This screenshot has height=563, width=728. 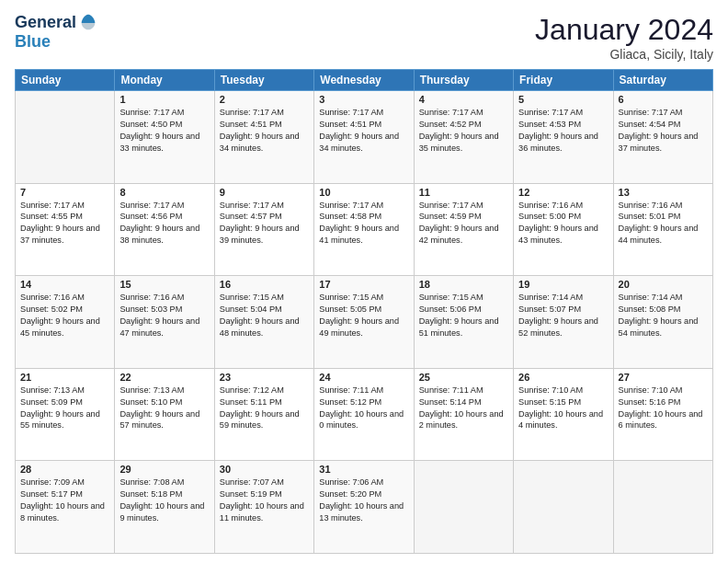 What do you see at coordinates (265, 284) in the screenshot?
I see `day-number: 16` at bounding box center [265, 284].